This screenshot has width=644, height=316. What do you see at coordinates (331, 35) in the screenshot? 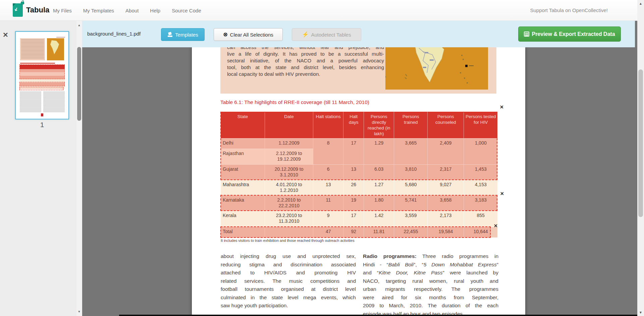
I see `autodetect-label: Autodetect Tables` at bounding box center [331, 35].